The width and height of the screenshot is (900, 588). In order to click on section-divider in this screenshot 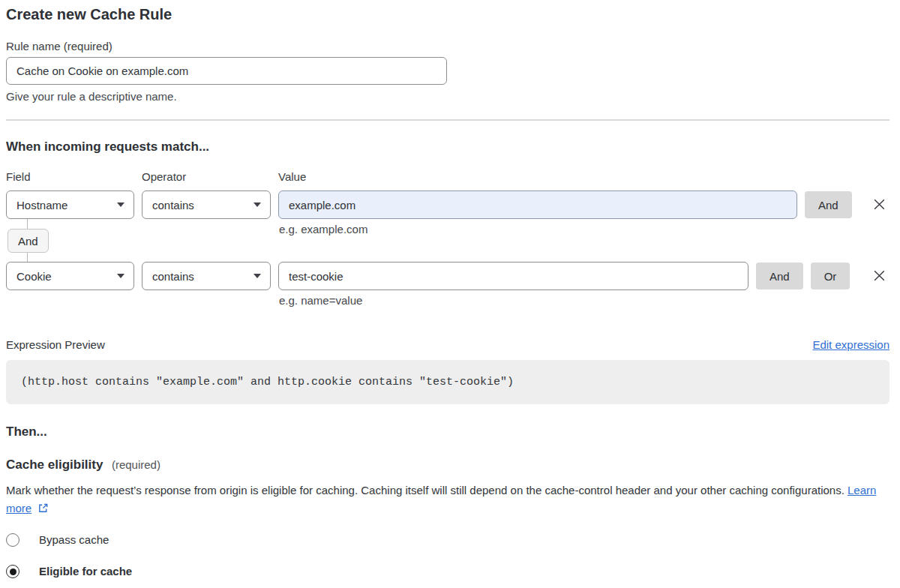, I will do `click(448, 120)`.